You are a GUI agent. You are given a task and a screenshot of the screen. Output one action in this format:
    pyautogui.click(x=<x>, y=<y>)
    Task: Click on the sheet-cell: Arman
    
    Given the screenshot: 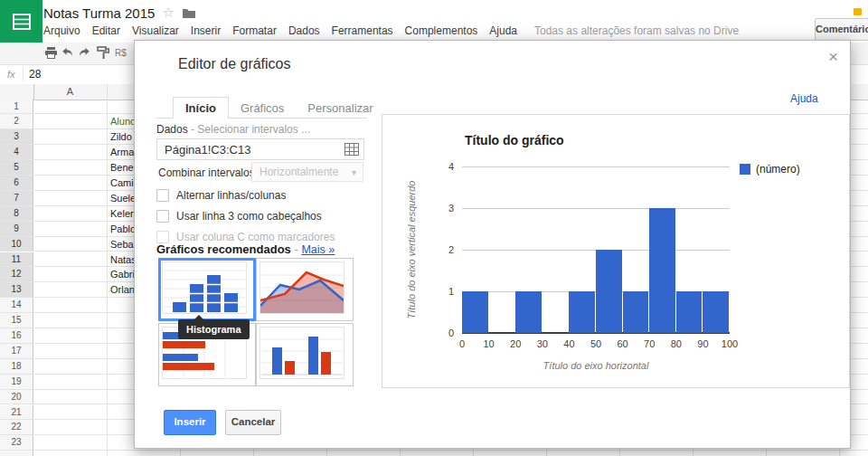 What is the action you would take?
    pyautogui.click(x=122, y=152)
    